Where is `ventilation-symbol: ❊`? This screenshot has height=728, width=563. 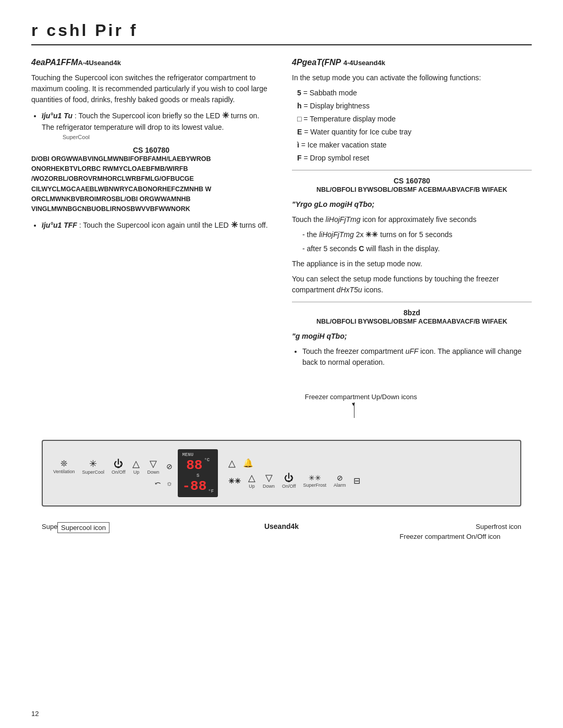 ventilation-symbol: ❊ is located at coordinates (64, 464).